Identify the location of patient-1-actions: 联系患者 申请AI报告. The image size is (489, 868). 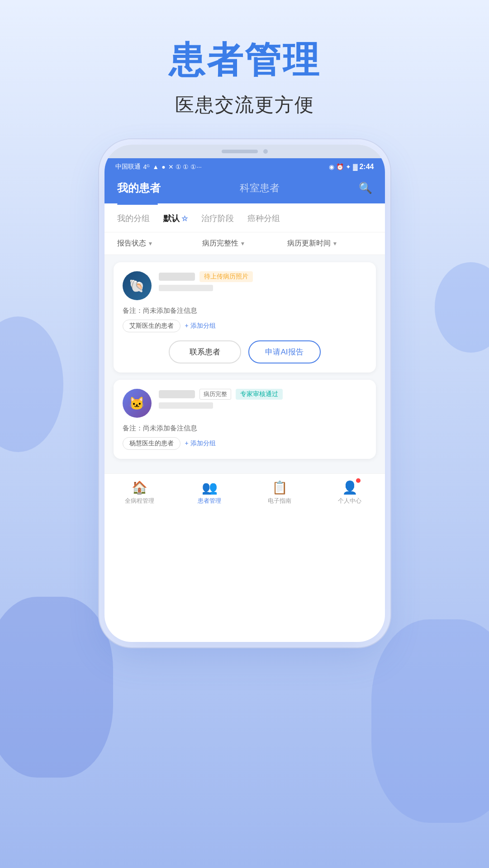
(245, 352).